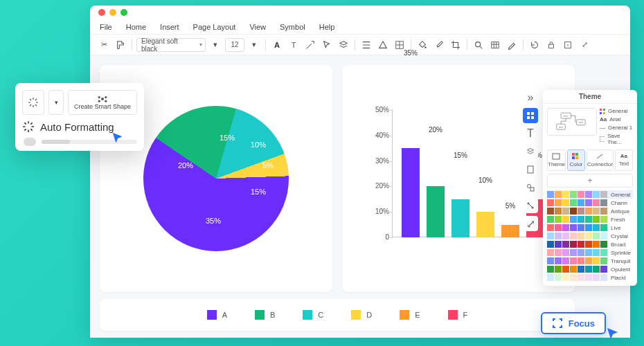 The width and height of the screenshot is (644, 346). I want to click on theme-row: Broad, so click(590, 244).